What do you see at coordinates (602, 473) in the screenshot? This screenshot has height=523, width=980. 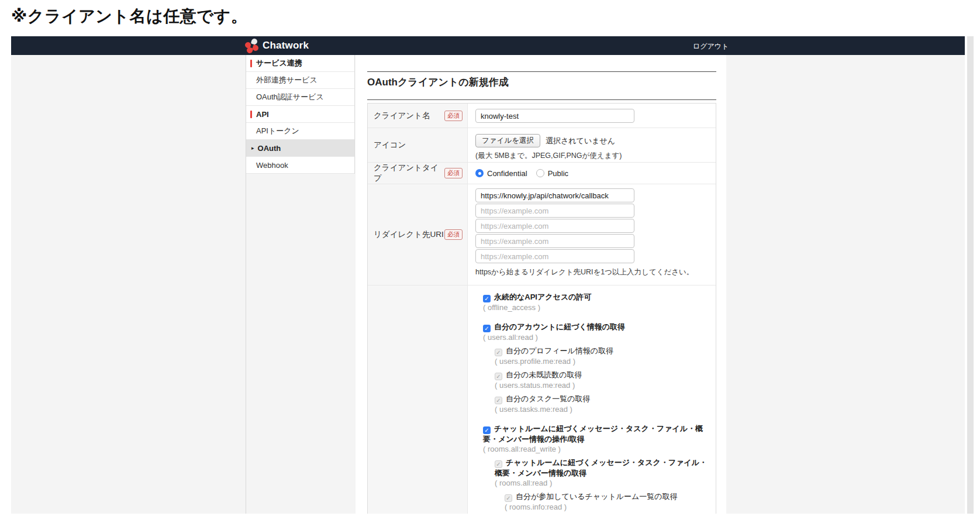 I see `scope-rooms-all-read: チャットルームに紐づくメッセージ・タスク・ファイル・概要・メンバー情報の取得 (…` at bounding box center [602, 473].